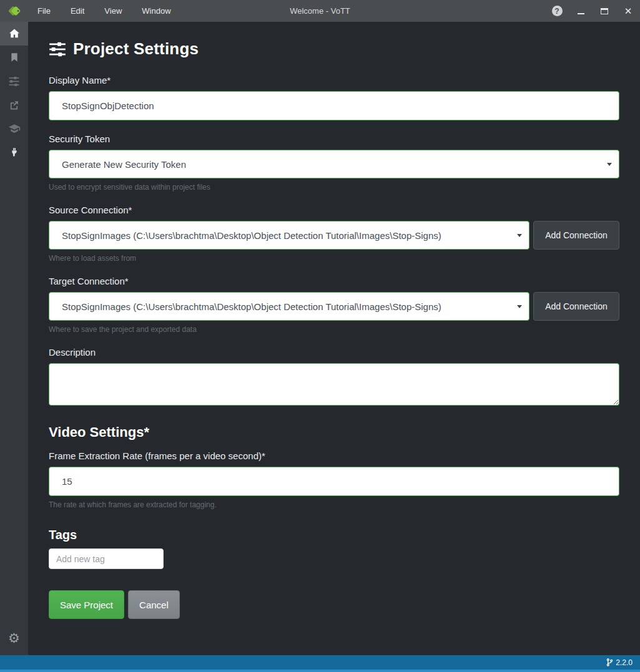 This screenshot has width=640, height=672. What do you see at coordinates (334, 455) in the screenshot?
I see `frame-rate-label: Frame Extraction Rate (frames per a vide…` at bounding box center [334, 455].